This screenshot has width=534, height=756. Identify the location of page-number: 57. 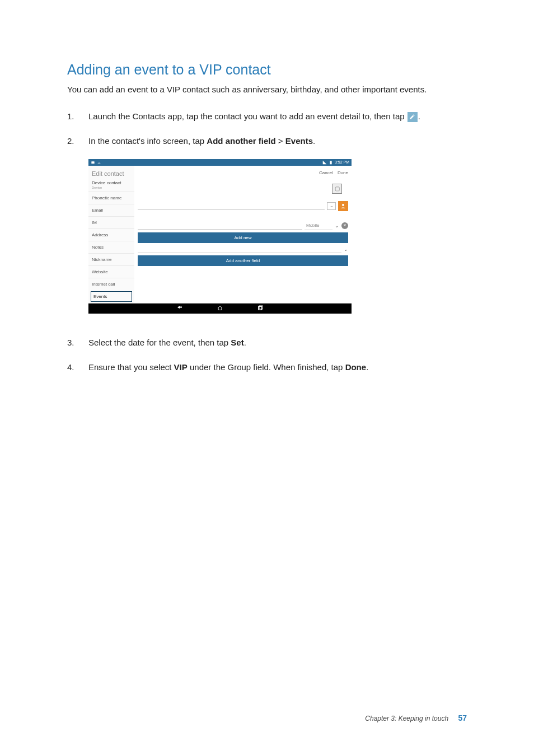
(462, 718).